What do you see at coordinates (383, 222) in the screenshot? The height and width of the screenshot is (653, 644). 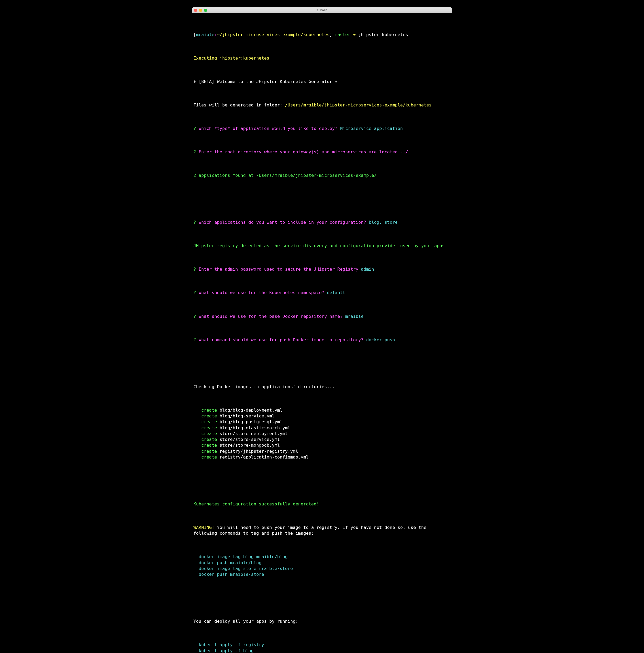 I see `question-answer: blog, store` at bounding box center [383, 222].